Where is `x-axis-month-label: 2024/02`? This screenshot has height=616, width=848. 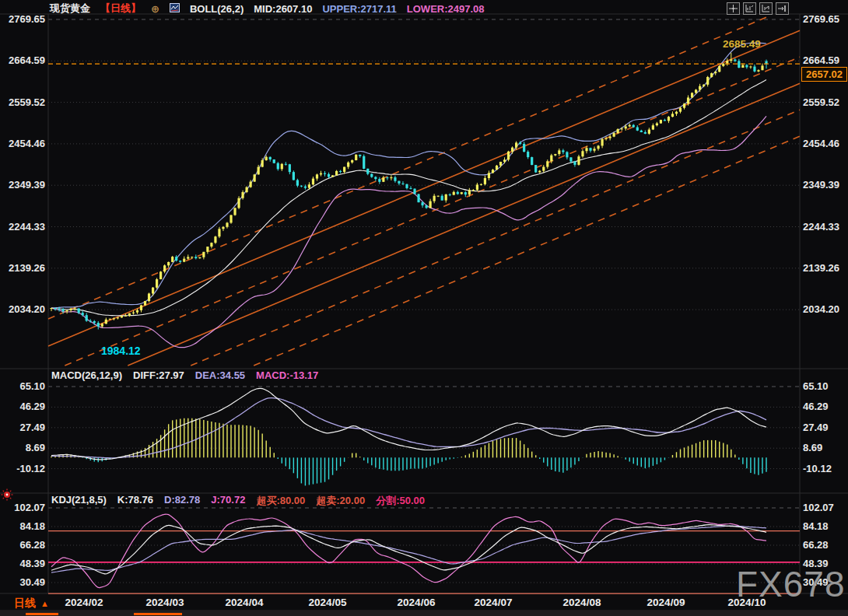
x-axis-month-label: 2024/02 is located at coordinates (84, 602).